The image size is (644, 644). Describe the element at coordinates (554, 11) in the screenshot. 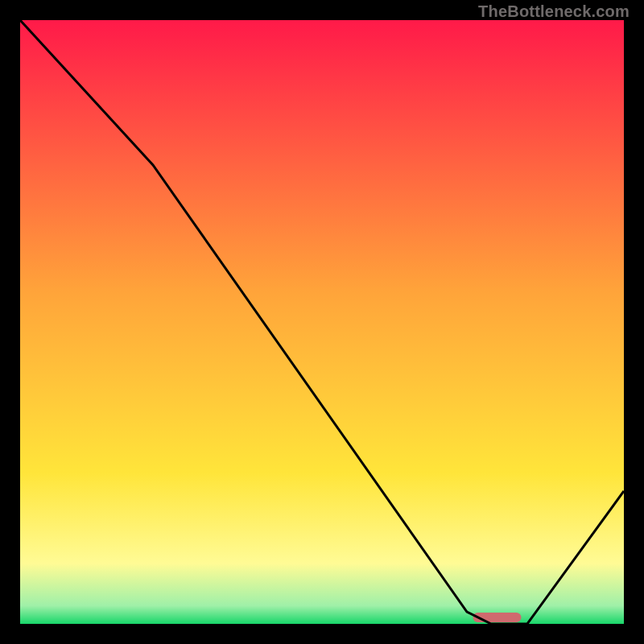

I see `watermark-label: TheBottleneck.com` at that location.